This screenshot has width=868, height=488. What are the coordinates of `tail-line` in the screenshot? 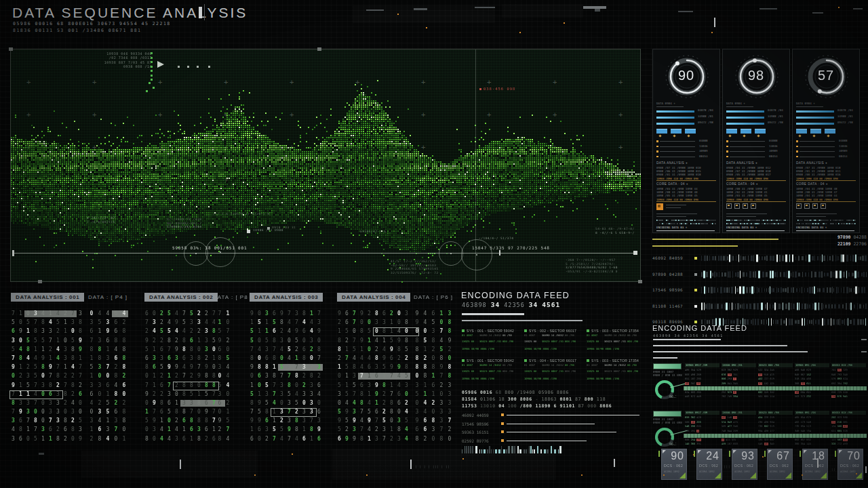 It's located at (825, 230).